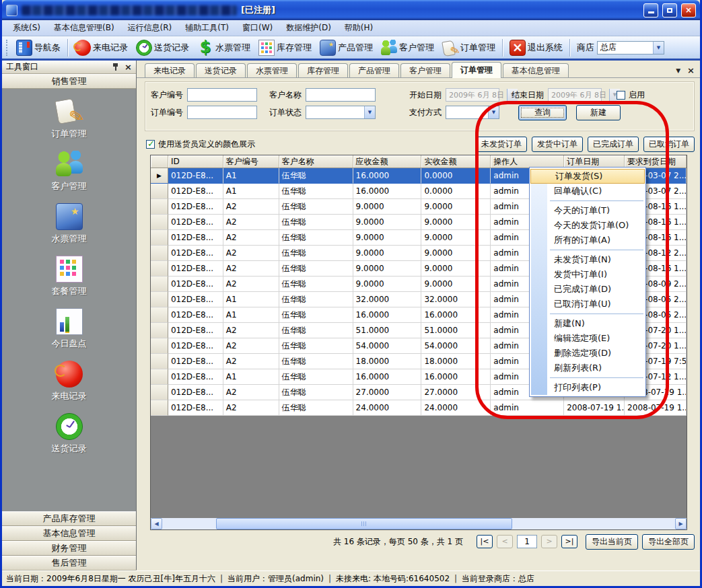  Describe the element at coordinates (477, 70) in the screenshot. I see `tab-6: 订单管理` at that location.